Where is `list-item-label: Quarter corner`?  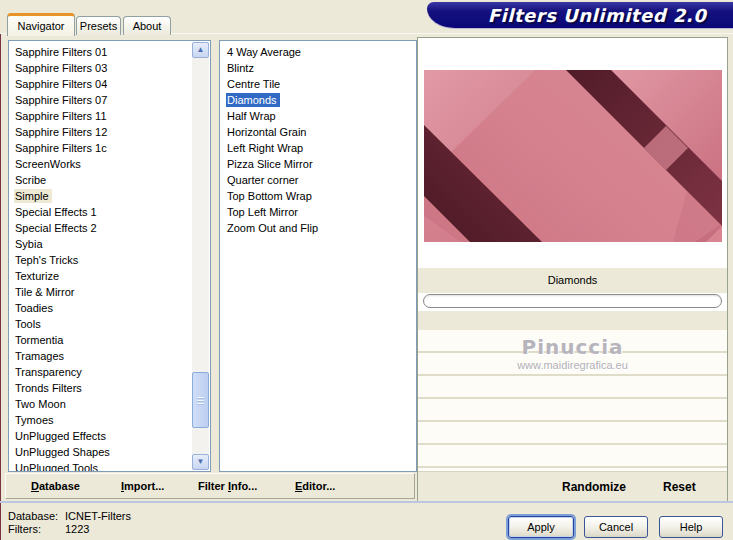
list-item-label: Quarter corner is located at coordinates (264, 180).